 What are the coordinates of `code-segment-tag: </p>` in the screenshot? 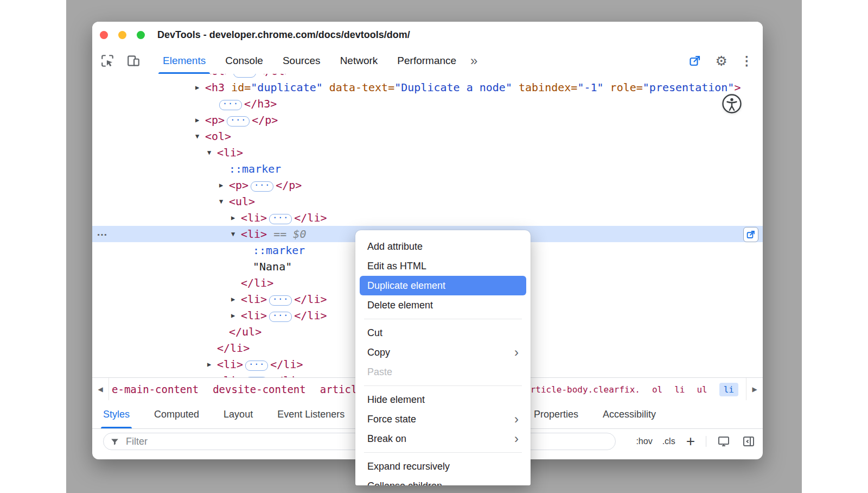 It's located at (289, 185).